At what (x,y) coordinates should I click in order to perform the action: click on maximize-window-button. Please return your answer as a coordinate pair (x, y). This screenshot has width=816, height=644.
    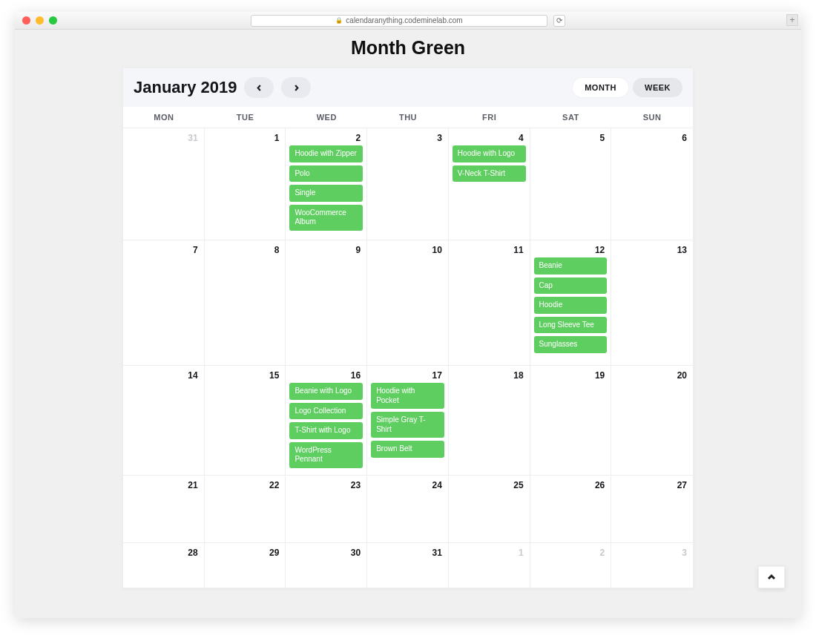
    Looking at the image, I should click on (53, 21).